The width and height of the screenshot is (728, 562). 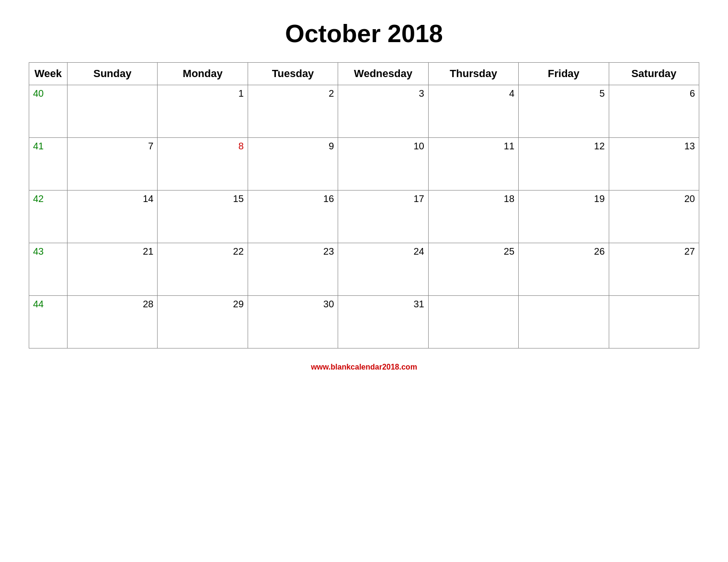 What do you see at coordinates (564, 74) in the screenshot?
I see `header-friday: Friday` at bounding box center [564, 74].